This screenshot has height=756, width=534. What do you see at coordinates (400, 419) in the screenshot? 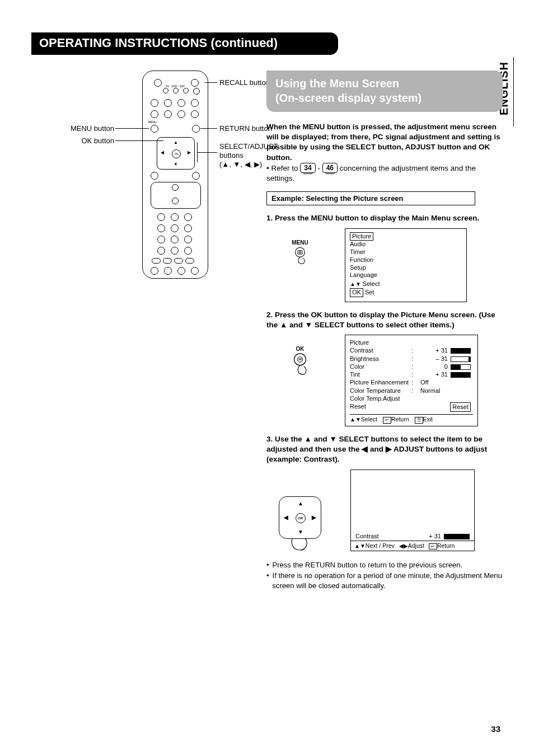
I see `pm-footer-return: Return` at bounding box center [400, 419].